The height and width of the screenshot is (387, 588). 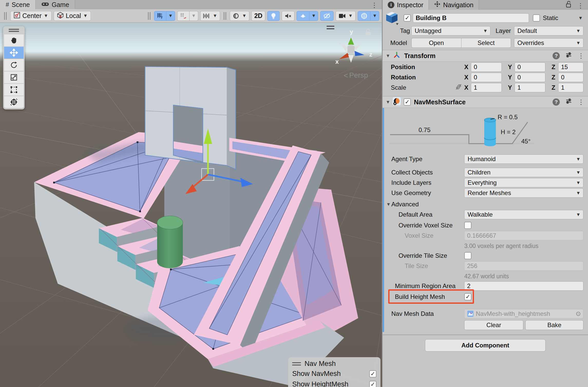 What do you see at coordinates (346, 16) in the screenshot?
I see `camera-settings-dropdown: ▼` at bounding box center [346, 16].